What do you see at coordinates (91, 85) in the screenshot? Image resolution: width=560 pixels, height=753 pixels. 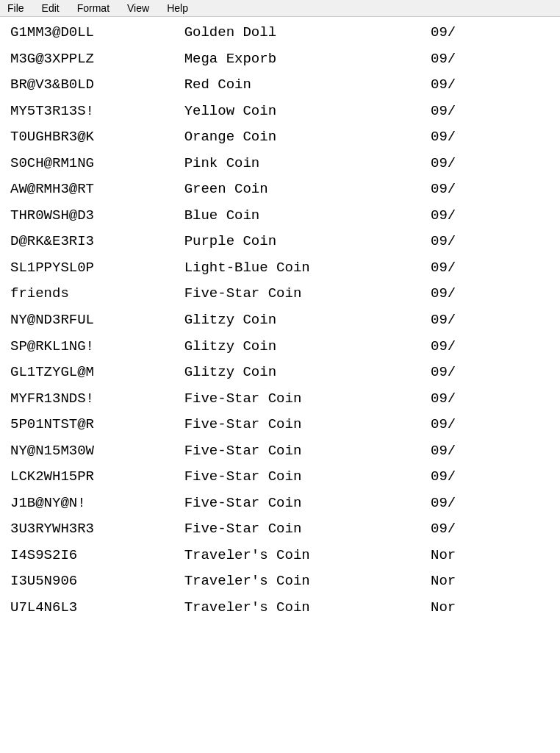 I see `cell-code: BR@V3&B0LD` at bounding box center [91, 85].